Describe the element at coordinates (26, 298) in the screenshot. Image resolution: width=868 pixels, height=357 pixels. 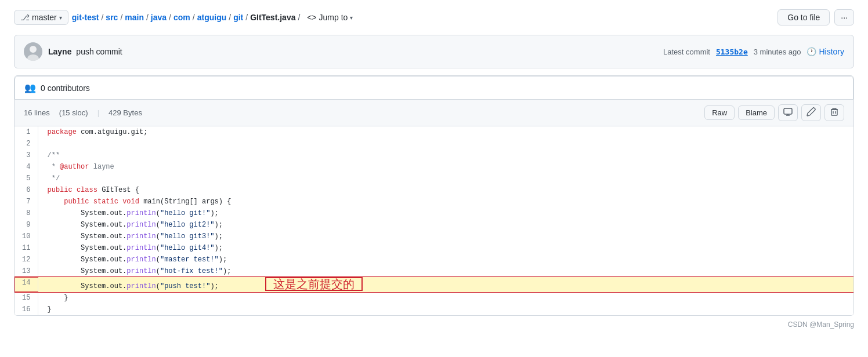
I see `line-number: 15` at that location.